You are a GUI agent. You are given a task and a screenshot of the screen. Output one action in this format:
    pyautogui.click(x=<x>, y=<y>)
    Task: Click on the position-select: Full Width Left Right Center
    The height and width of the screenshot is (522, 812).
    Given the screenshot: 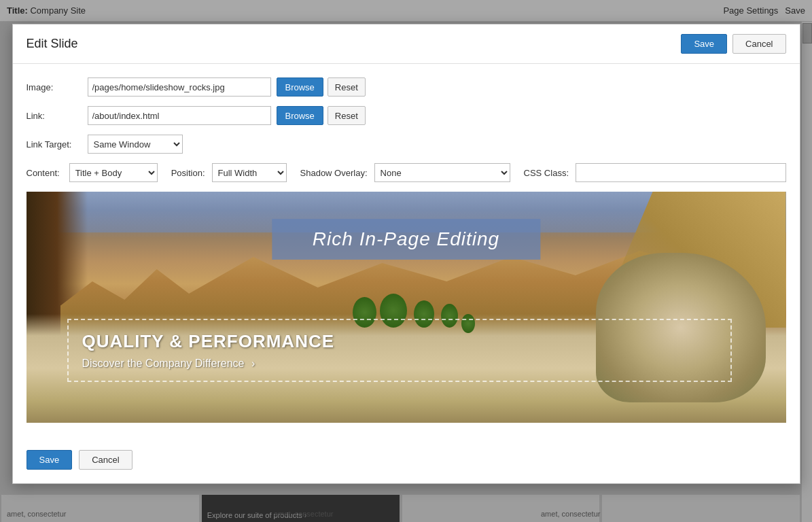 What is the action you would take?
    pyautogui.click(x=249, y=173)
    